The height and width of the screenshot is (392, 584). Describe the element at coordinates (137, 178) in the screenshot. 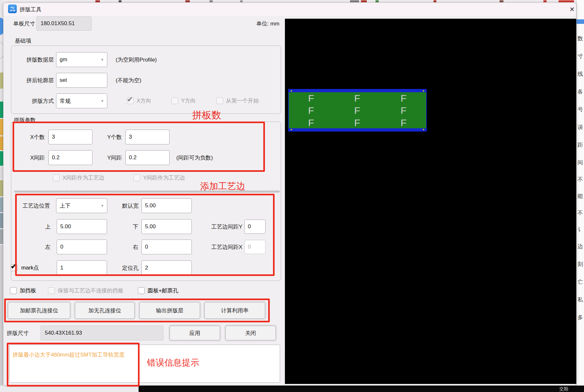

I see `y-gap-as-rail-checkbox` at that location.